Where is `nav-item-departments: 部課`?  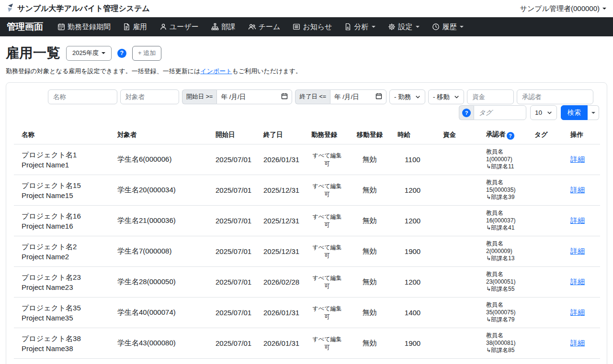
nav-item-departments: 部課 is located at coordinates (223, 27).